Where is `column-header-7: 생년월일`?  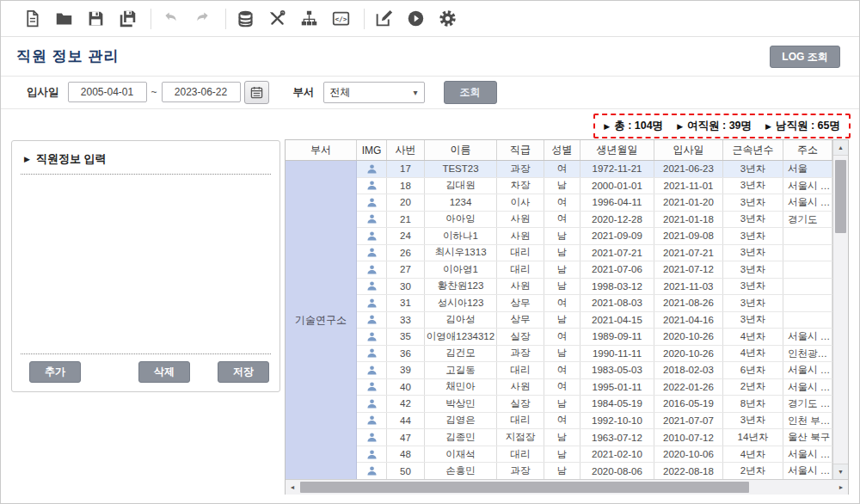 column-header-7: 생년월일 is located at coordinates (617, 150).